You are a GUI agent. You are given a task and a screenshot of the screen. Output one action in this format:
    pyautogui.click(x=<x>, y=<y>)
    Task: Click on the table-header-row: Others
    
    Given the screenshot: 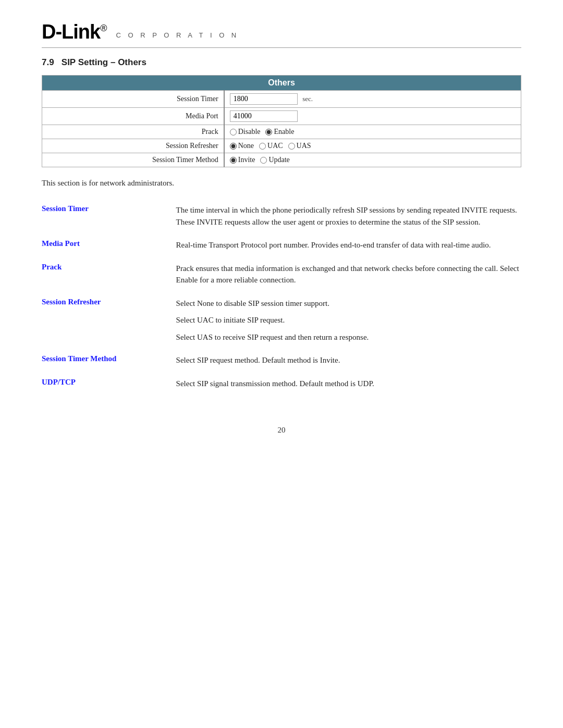 What is the action you would take?
    pyautogui.click(x=282, y=83)
    